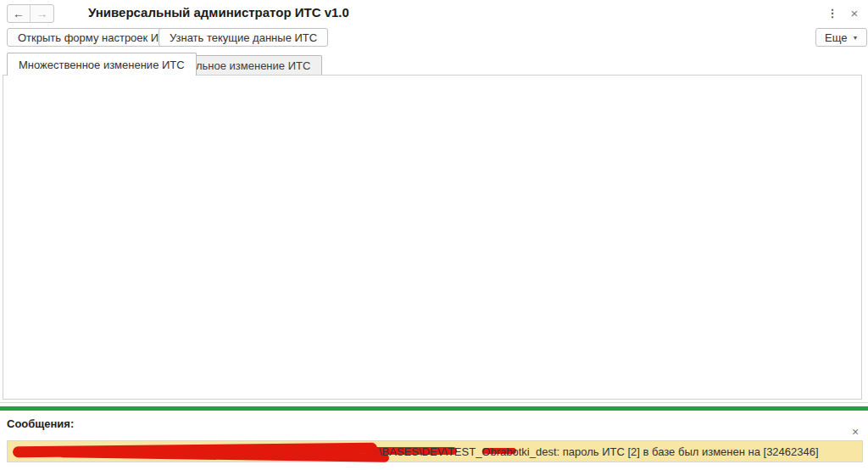 The height and width of the screenshot is (470, 868). Describe the element at coordinates (434, 402) in the screenshot. I see `panel-splitter` at that location.